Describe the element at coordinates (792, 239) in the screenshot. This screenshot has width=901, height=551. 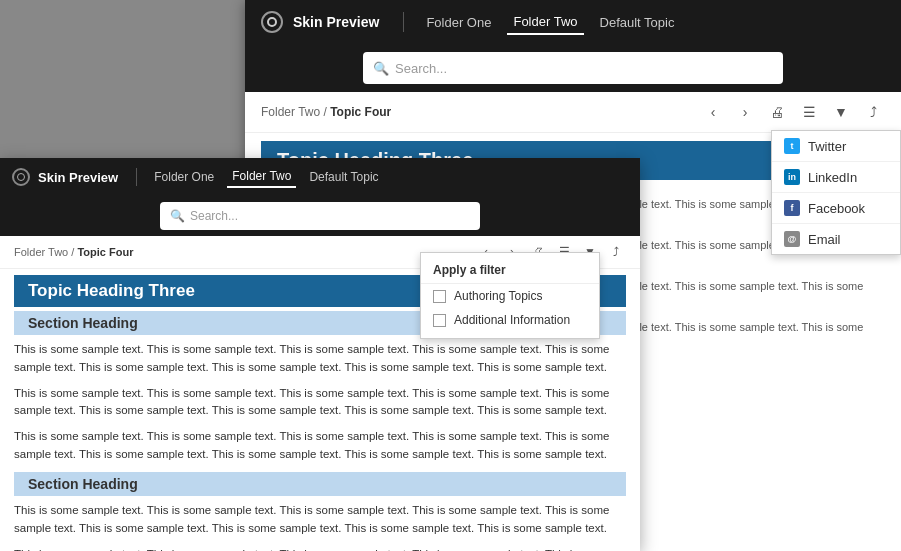
I see `email-icon: @` at that location.